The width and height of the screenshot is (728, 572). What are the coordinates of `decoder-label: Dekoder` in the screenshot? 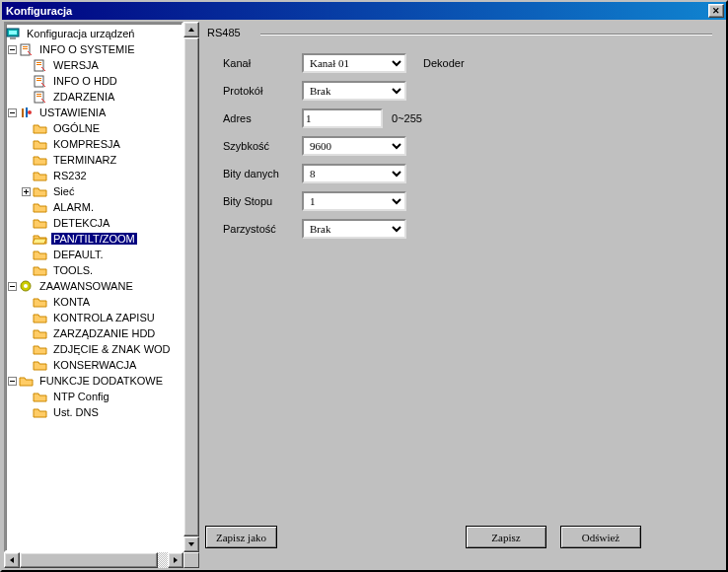 It's located at (444, 63).